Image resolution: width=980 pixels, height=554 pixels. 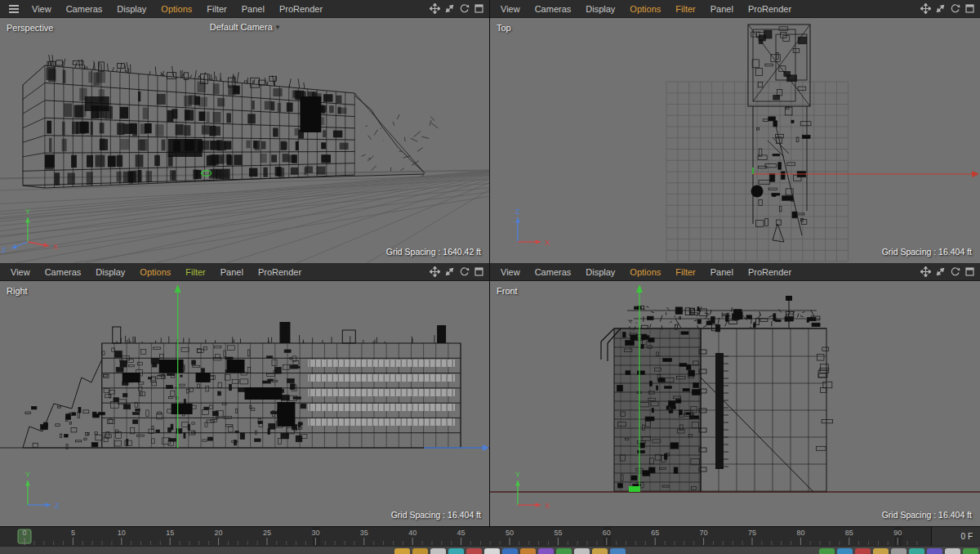 I want to click on grid-spacing-readout: Grid Spacing : 1640.42 ft, so click(x=434, y=252).